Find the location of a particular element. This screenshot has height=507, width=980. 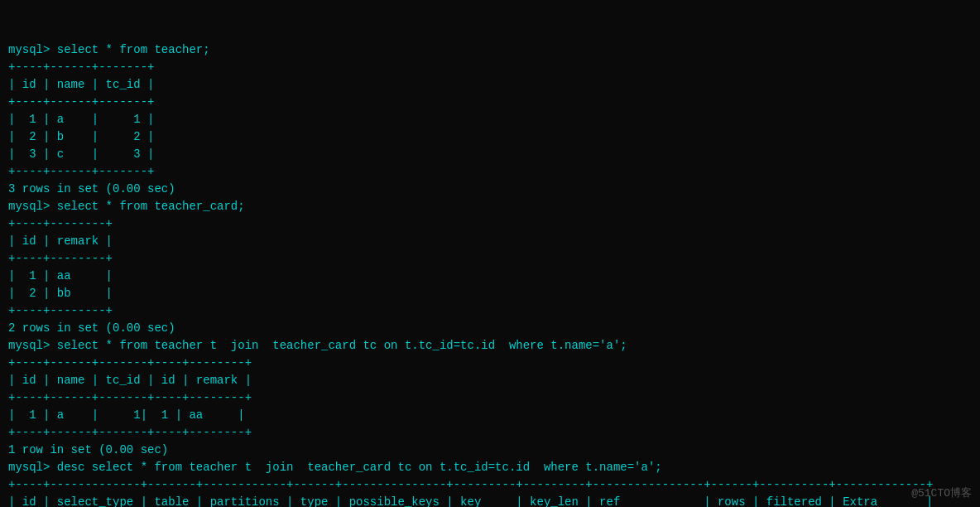

terminal-line: 1 row in set (0.00 sec) is located at coordinates (490, 451).